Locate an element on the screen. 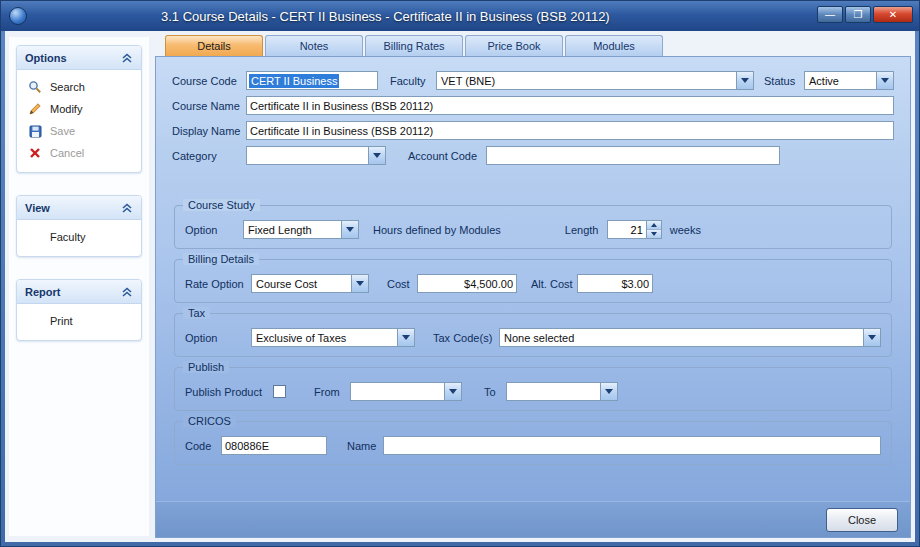 The width and height of the screenshot is (920, 547). length-label: Length is located at coordinates (586, 230).